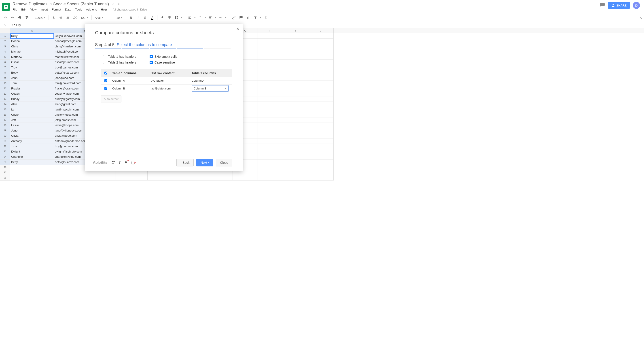  Describe the element at coordinates (32, 46) in the screenshot. I see `cell: Chris` at that location.